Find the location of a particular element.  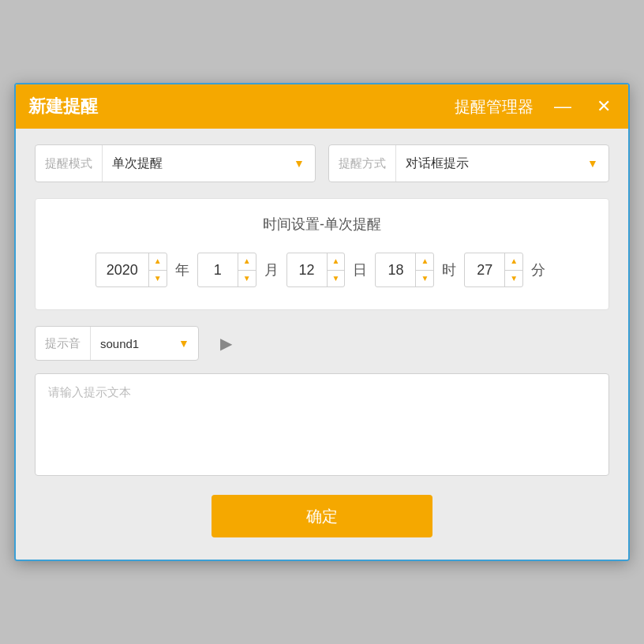

hour-value: 18 is located at coordinates (395, 270).